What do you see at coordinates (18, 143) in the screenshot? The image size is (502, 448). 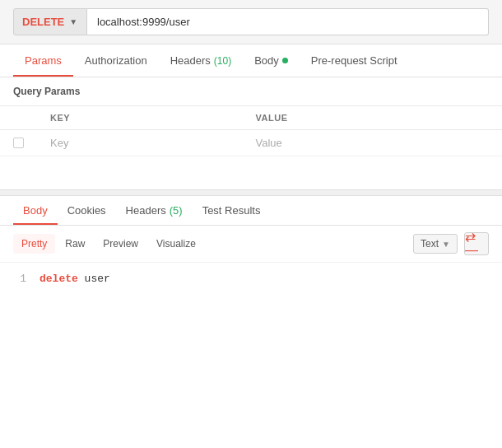 I see `row-checkbox` at bounding box center [18, 143].